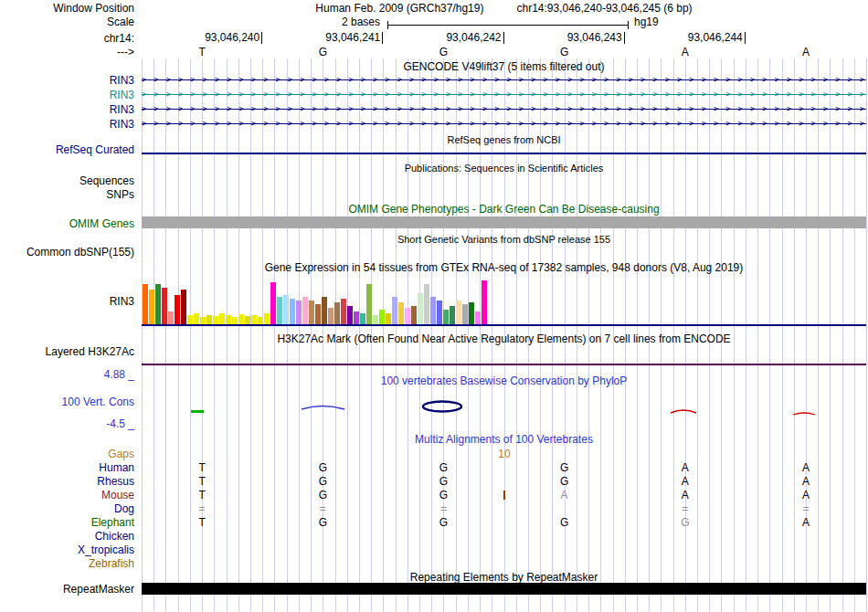  What do you see at coordinates (504, 381) in the screenshot?
I see `conservation-track-title: 100 vertebrates Basewise Conservation by…` at bounding box center [504, 381].